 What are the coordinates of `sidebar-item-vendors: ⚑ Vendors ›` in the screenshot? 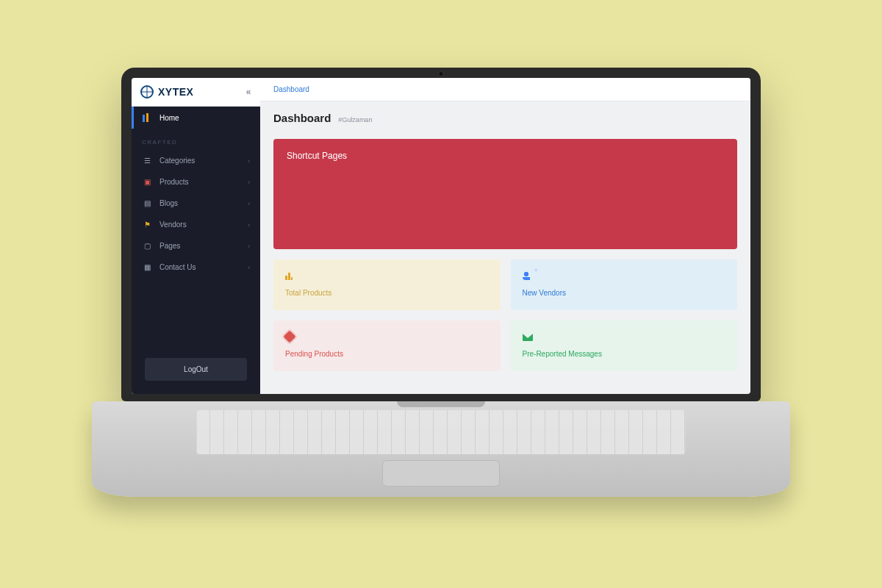 It's located at (196, 225).